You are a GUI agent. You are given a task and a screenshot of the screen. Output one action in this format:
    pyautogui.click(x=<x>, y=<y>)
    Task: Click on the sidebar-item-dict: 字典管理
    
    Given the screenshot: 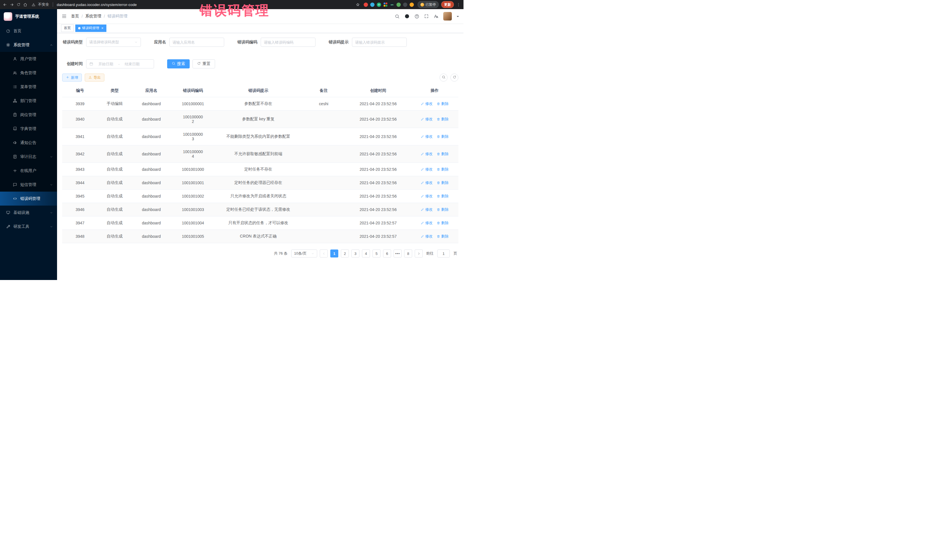 What is the action you would take?
    pyautogui.click(x=29, y=129)
    